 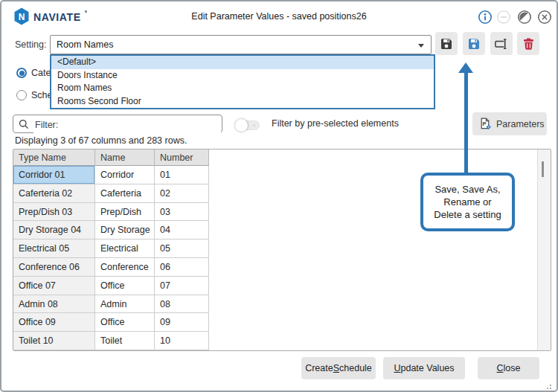 I want to click on column-header-number: Number, so click(x=182, y=158).